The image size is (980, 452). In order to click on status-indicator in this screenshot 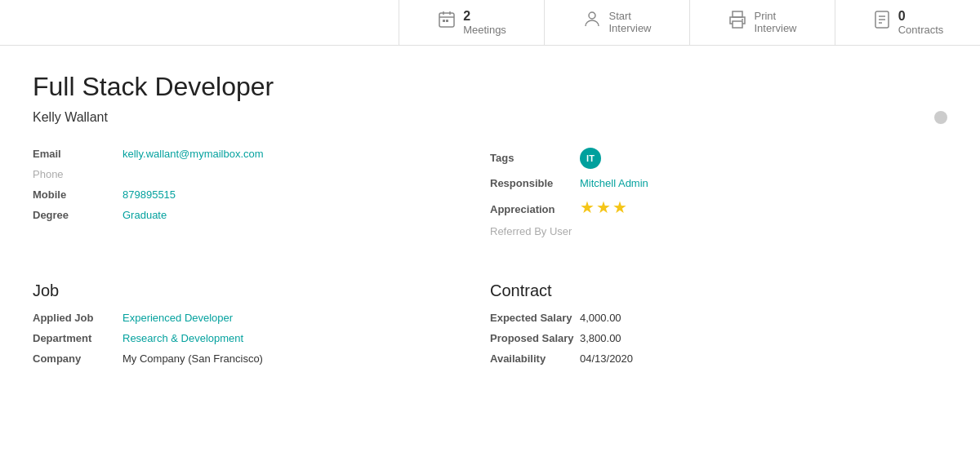, I will do `click(941, 117)`.